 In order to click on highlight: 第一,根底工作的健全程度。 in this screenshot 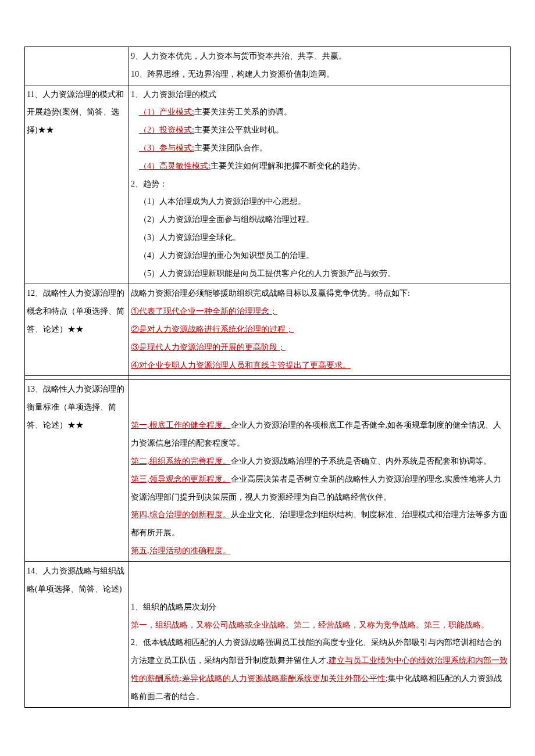, I will do `click(181, 425)`.